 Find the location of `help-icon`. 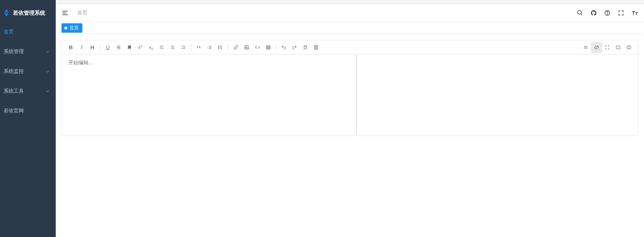

help-icon is located at coordinates (607, 13).